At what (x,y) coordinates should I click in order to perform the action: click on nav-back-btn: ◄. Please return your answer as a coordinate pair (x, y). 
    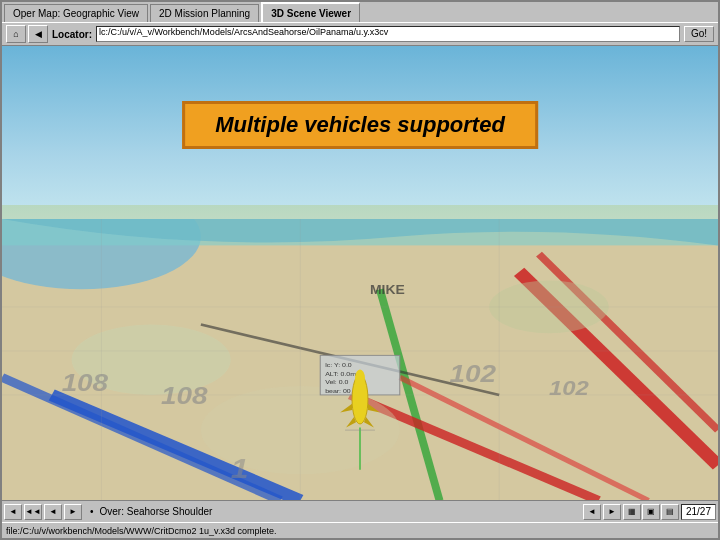
    Looking at the image, I should click on (13, 512).